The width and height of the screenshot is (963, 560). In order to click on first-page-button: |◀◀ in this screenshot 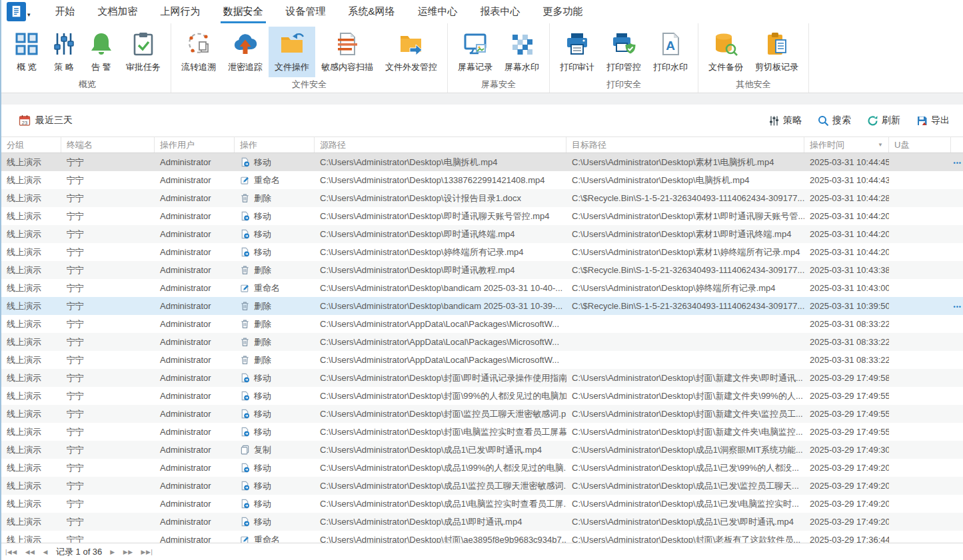, I will do `click(11, 552)`.